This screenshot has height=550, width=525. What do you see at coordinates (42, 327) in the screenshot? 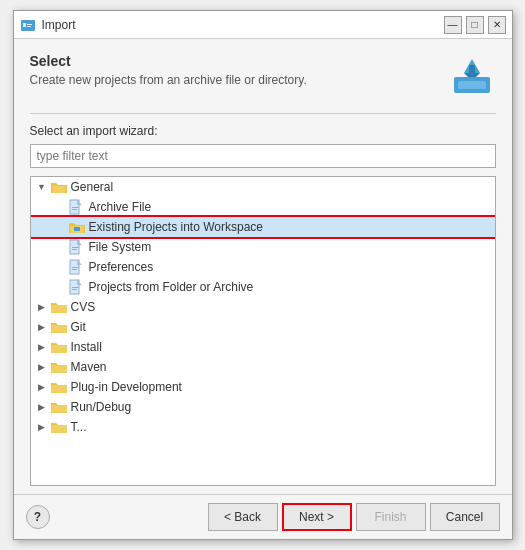
I see `expand-icon-git: ▶` at bounding box center [42, 327].